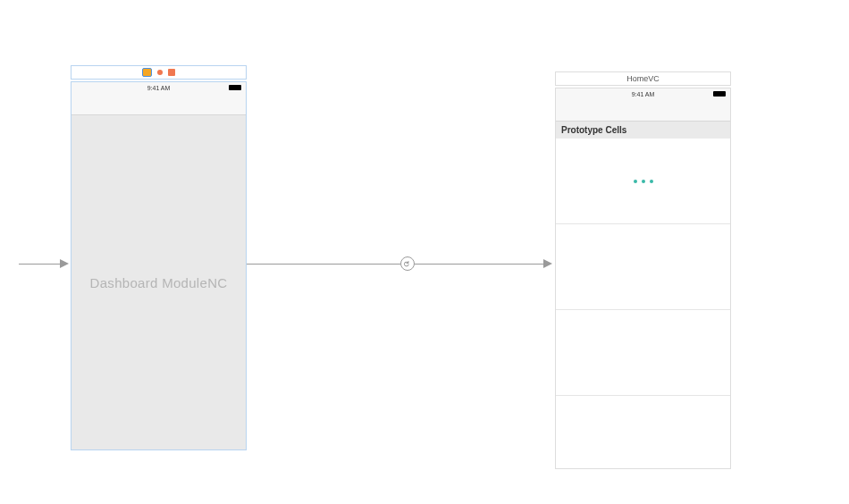 Image resolution: width=849 pixels, height=504 pixels. I want to click on nav-controller-icon, so click(147, 72).